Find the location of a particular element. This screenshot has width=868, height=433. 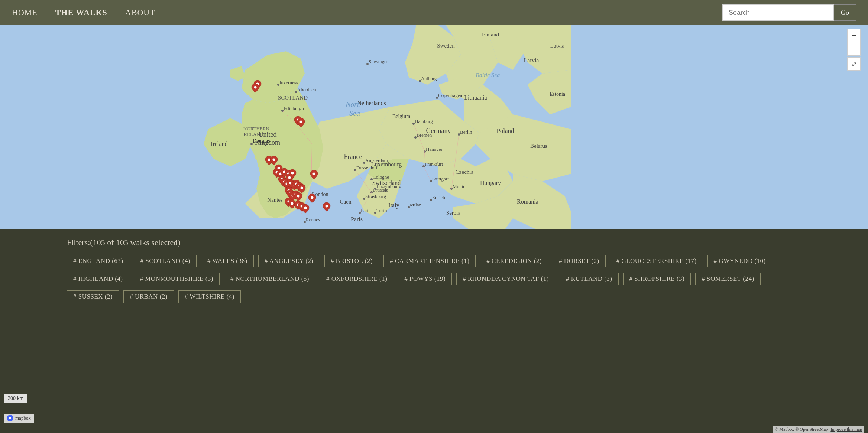

filter-tag: # WILTSHIRE (4) is located at coordinates (210, 297).